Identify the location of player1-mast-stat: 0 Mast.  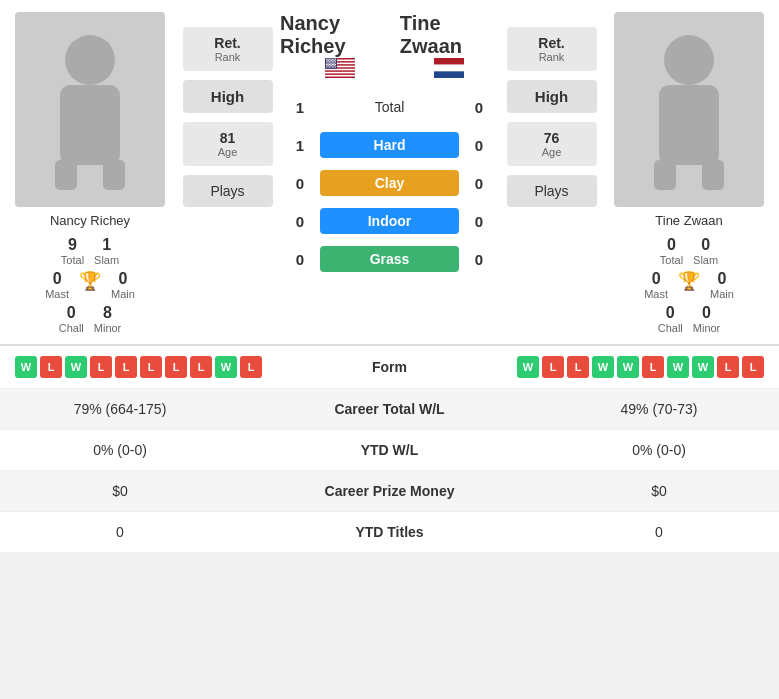
(57, 285).